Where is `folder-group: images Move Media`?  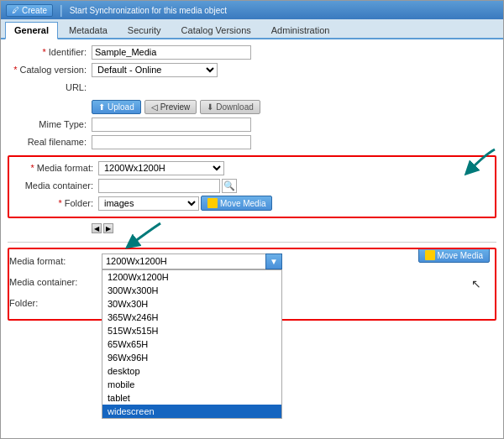
folder-group: images Move Media is located at coordinates (185, 203).